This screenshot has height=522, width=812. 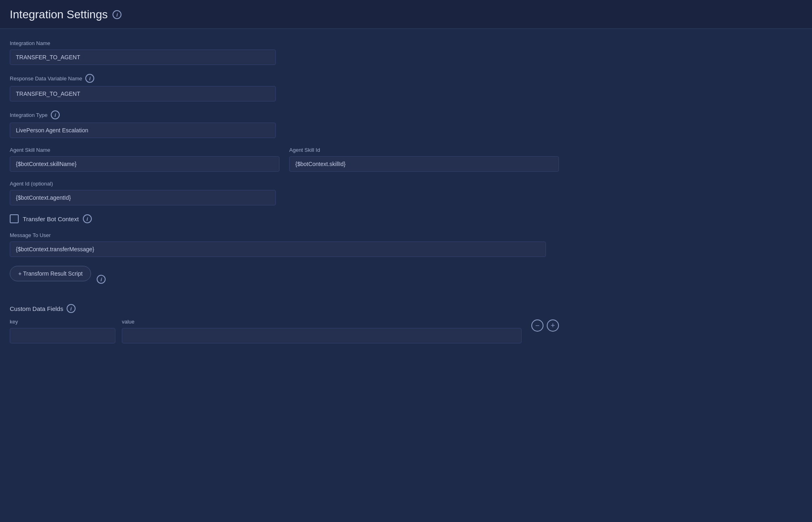 I want to click on agent-skills-row: Agent Skill Name Agent Skill Id, so click(x=284, y=159).